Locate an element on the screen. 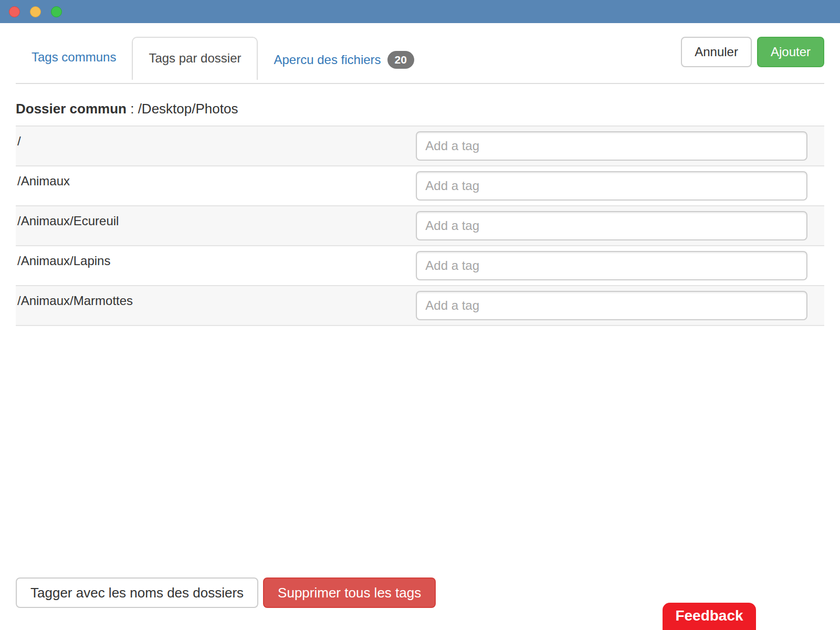 The width and height of the screenshot is (840, 630). folder-path-cell: / is located at coordinates (216, 146).